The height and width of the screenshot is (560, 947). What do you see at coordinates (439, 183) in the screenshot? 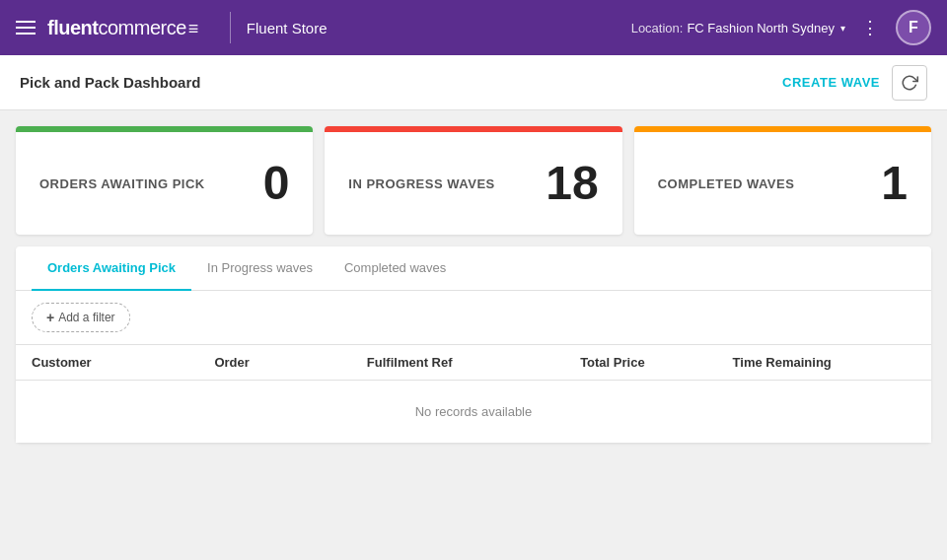
I see `card-label-in-progress: IN PROGRESS WAVES` at bounding box center [439, 183].